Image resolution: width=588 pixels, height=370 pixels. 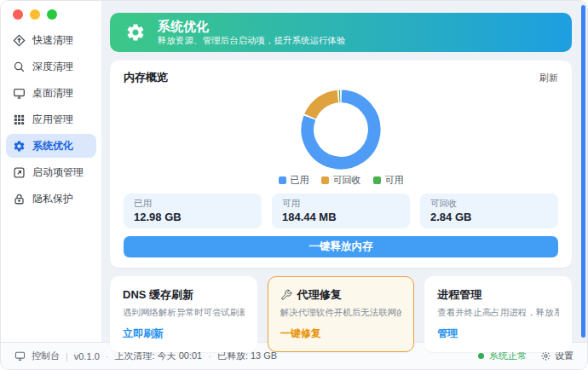 I want to click on vertical-scrollbar, so click(x=583, y=171).